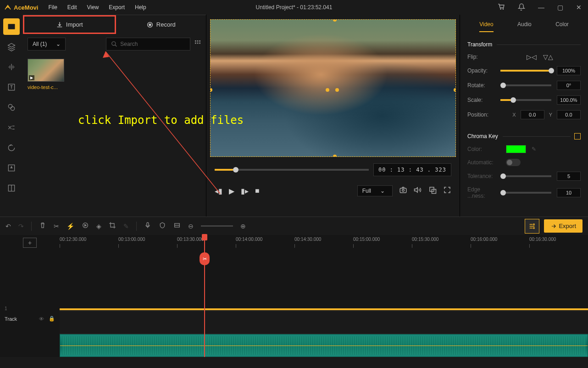 Image resolution: width=588 pixels, height=368 pixels. What do you see at coordinates (513, 162) in the screenshot?
I see `automatic-toggle` at bounding box center [513, 162].